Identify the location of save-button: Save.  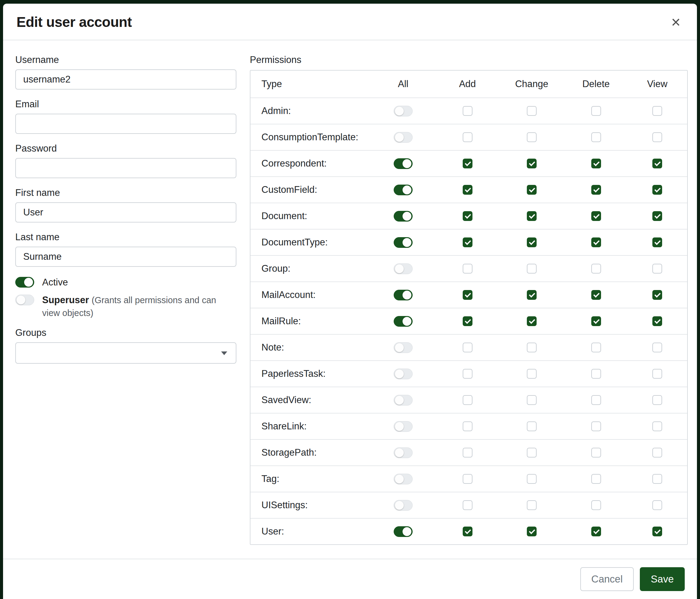
(662, 579).